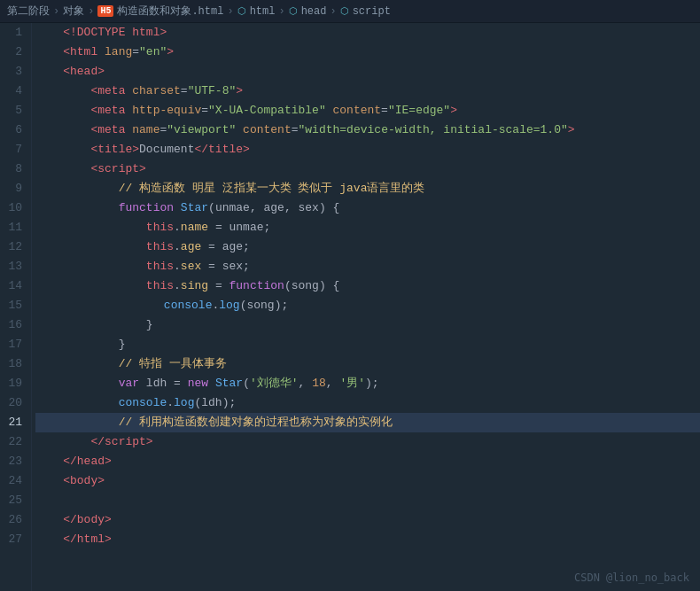  What do you see at coordinates (372, 12) in the screenshot?
I see `breadcrumb-item-6: script` at bounding box center [372, 12].